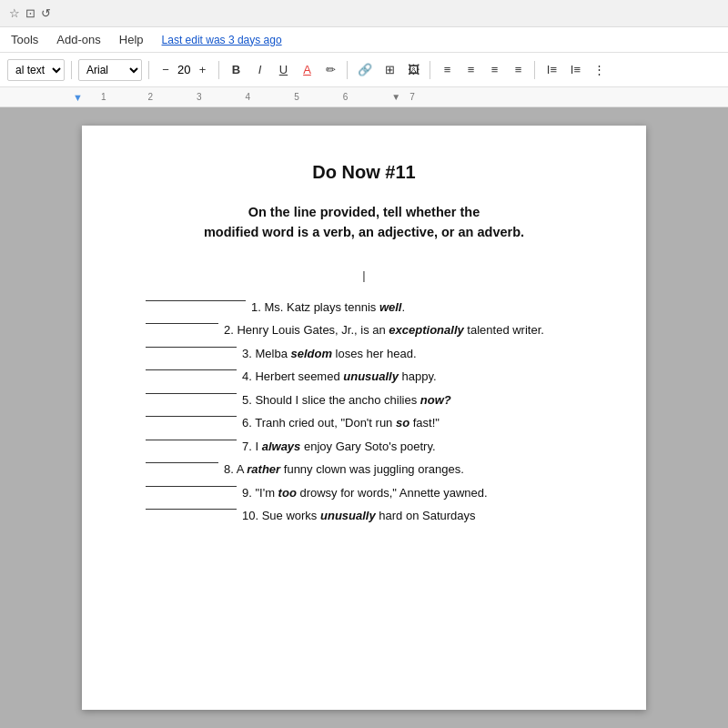 Image resolution: width=728 pixels, height=728 pixels. Describe the element at coordinates (36, 70) in the screenshot. I see `style-select: al text` at that location.